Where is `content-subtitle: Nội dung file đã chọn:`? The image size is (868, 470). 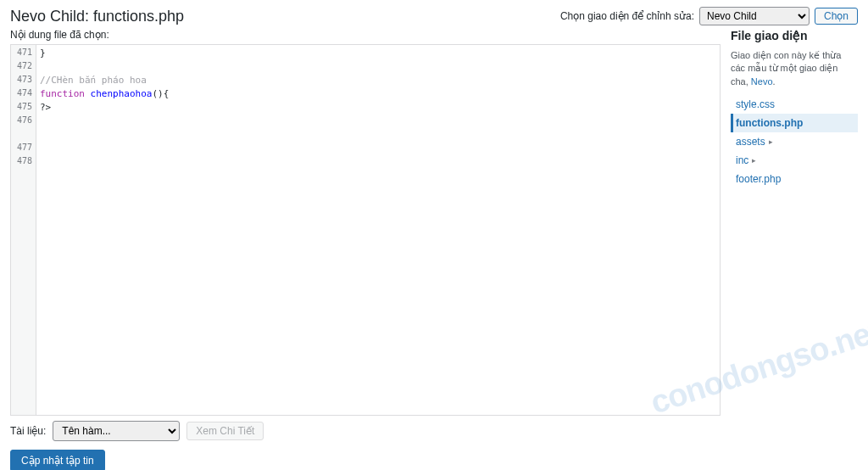 content-subtitle: Nội dung file đã chọn: is located at coordinates (365, 35).